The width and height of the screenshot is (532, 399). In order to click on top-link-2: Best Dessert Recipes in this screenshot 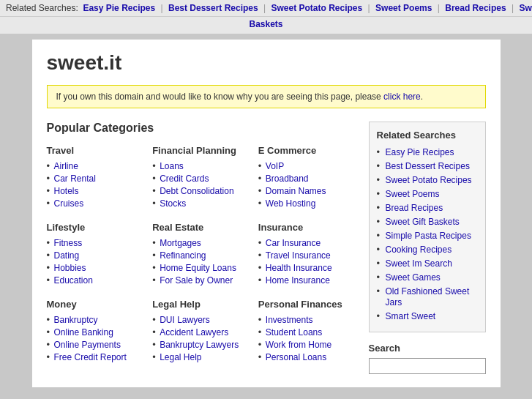, I will do `click(214, 8)`.